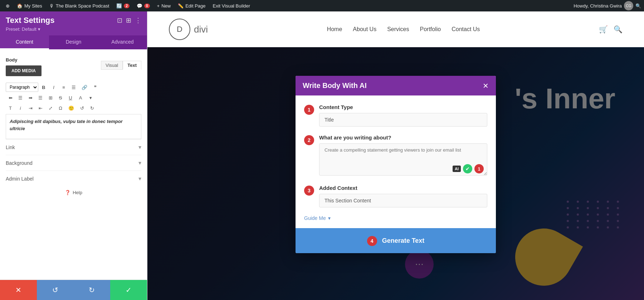 This screenshot has width=644, height=300. I want to click on panel-header-icons: ⊡ ⊞ ⋮, so click(129, 20).